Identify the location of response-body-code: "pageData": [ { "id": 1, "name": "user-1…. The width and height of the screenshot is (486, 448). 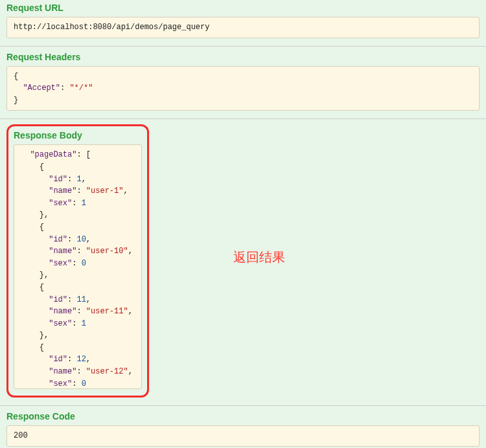
(78, 267).